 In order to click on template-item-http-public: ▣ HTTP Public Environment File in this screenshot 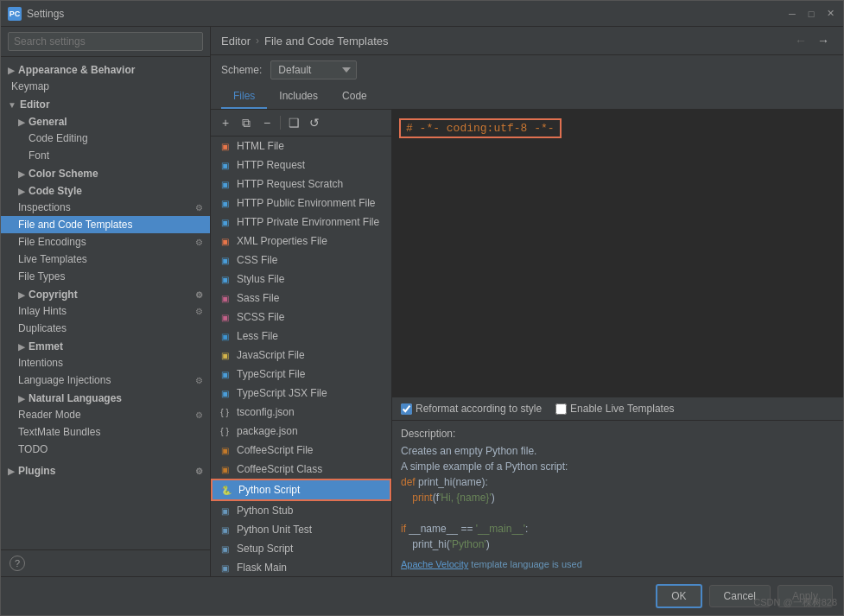, I will do `click(301, 203)`.